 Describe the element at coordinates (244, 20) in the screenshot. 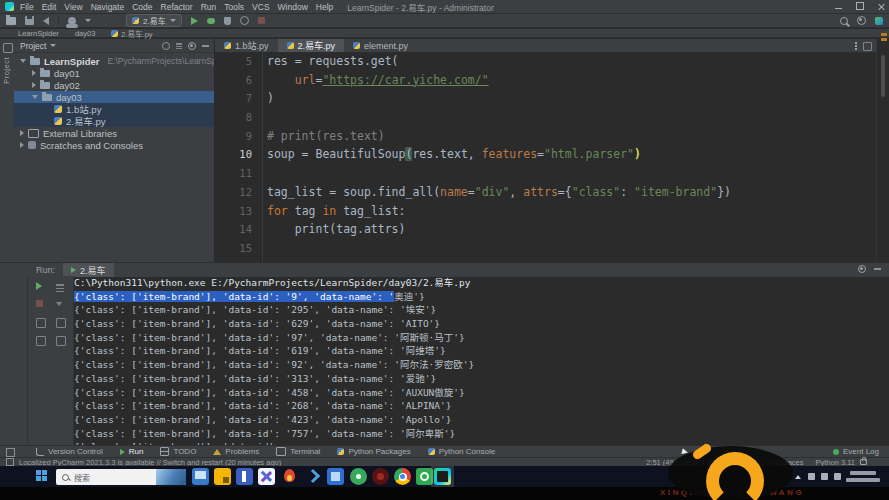

I see `profiler-icon` at that location.